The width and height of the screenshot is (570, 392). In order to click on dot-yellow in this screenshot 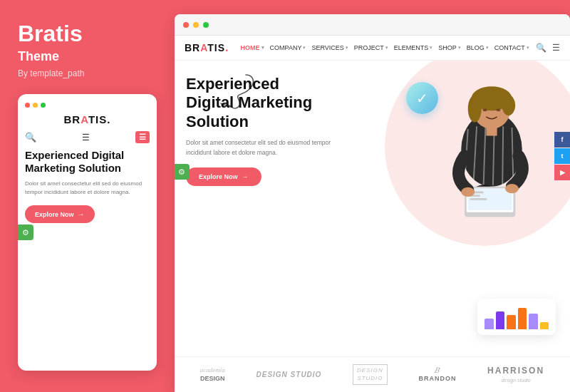, I will do `click(36, 105)`.